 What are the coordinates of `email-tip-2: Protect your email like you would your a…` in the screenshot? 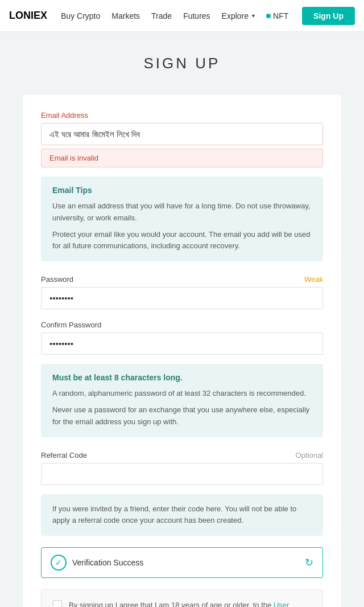 It's located at (182, 241).